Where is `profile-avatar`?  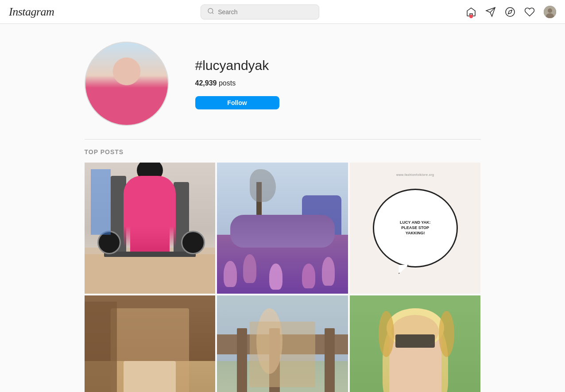 profile-avatar is located at coordinates (127, 84).